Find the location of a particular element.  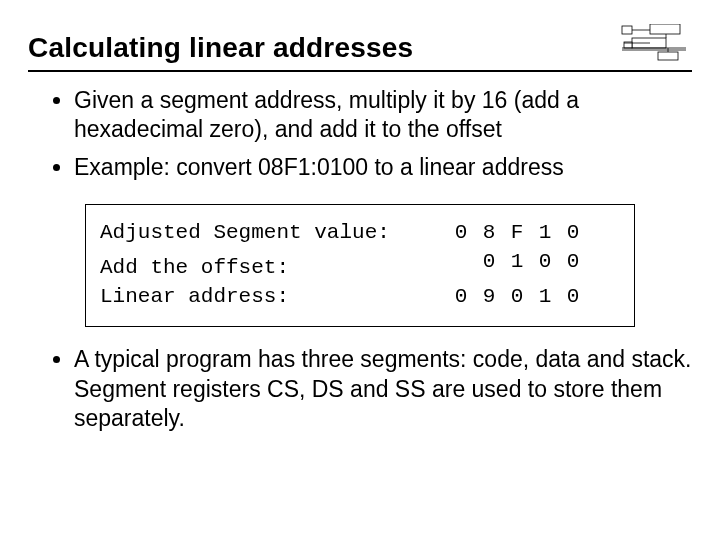

calc-label: Add the offset: is located at coordinates (250, 268).